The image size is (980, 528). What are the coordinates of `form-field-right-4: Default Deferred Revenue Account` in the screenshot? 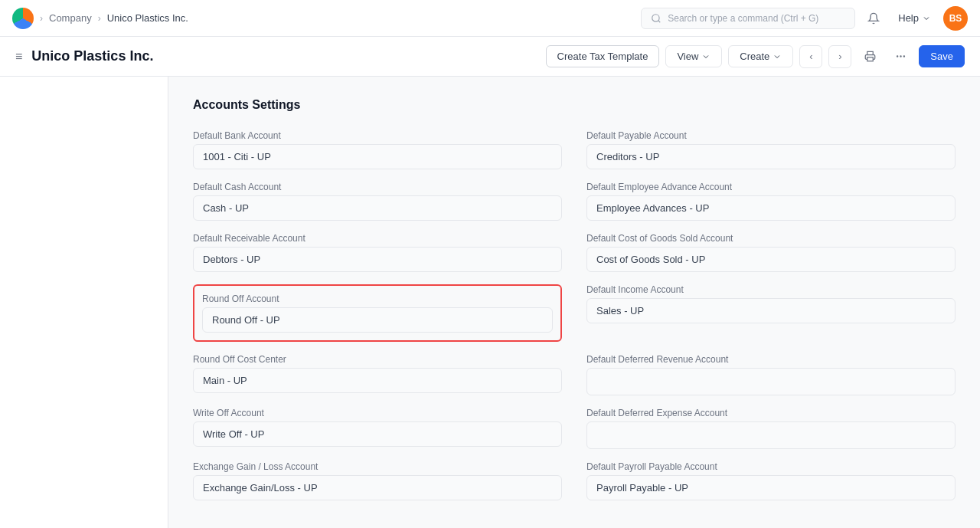 It's located at (771, 375).